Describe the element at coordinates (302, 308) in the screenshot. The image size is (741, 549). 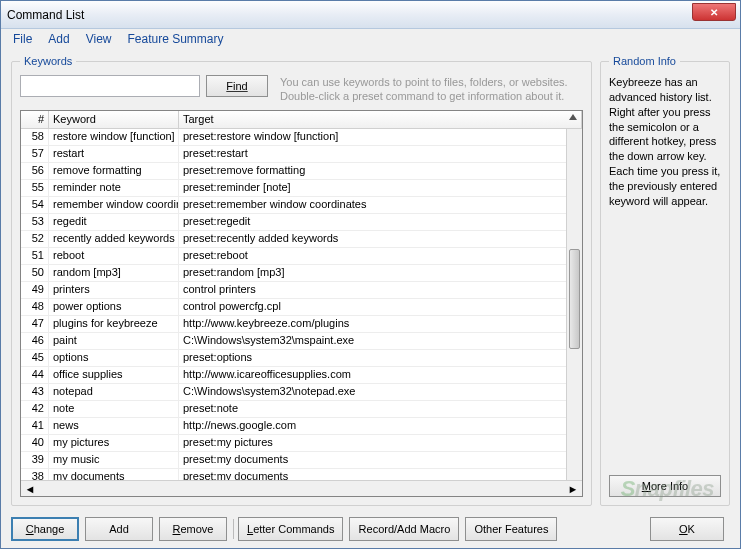
I see `table-row: 48power optionscontrol powercfg.cpl` at that location.